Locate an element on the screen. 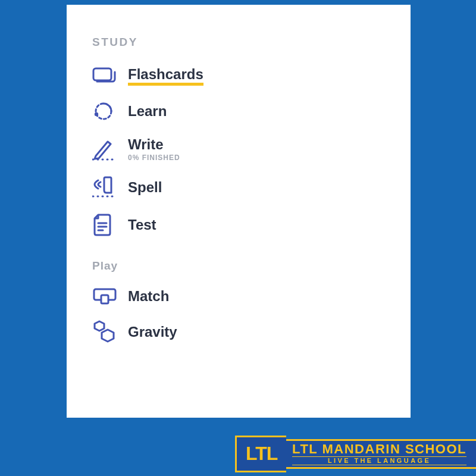 The width and height of the screenshot is (476, 476). test-icon is located at coordinates (110, 225).